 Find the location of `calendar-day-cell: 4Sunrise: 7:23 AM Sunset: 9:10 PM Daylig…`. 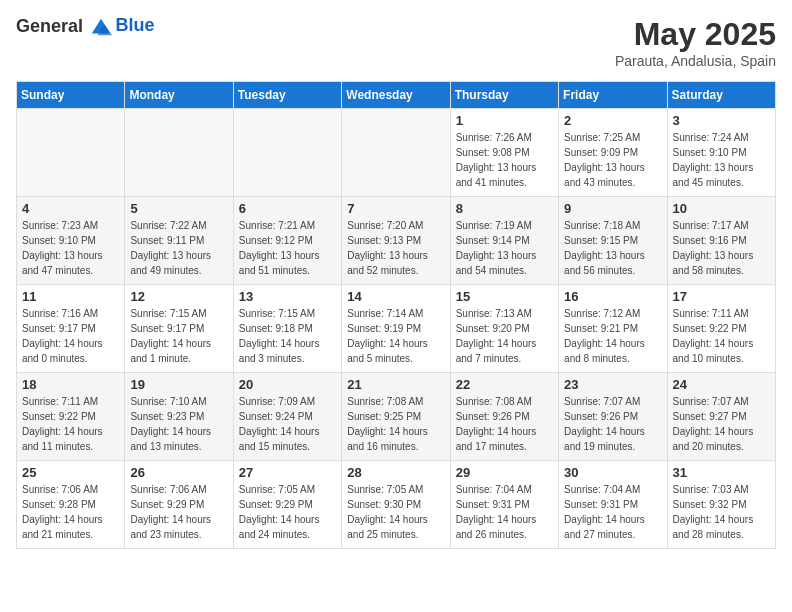

calendar-day-cell: 4Sunrise: 7:23 AM Sunset: 9:10 PM Daylig… is located at coordinates (71, 241).